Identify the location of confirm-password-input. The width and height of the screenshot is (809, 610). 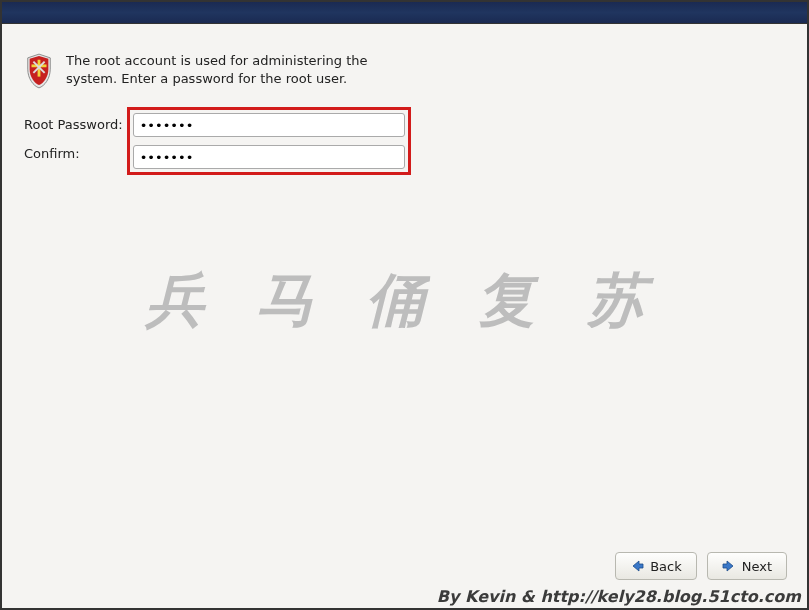
(269, 157).